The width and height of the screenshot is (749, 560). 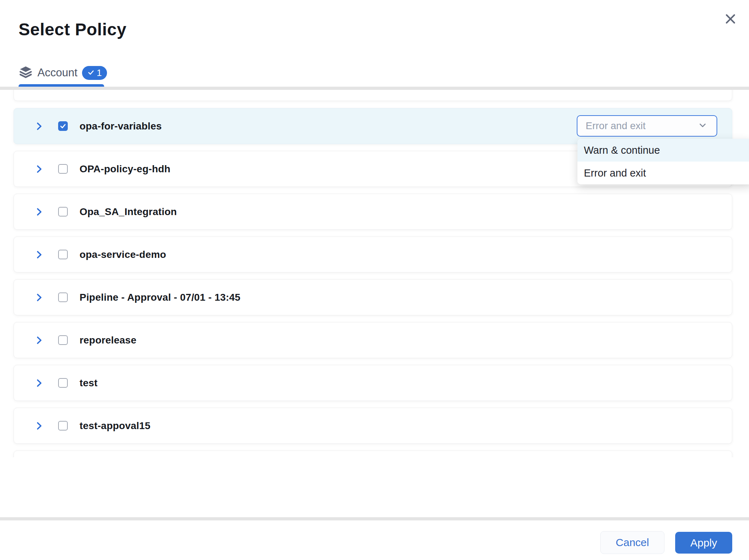 What do you see at coordinates (95, 73) in the screenshot?
I see `selected-count-badge: 1` at bounding box center [95, 73].